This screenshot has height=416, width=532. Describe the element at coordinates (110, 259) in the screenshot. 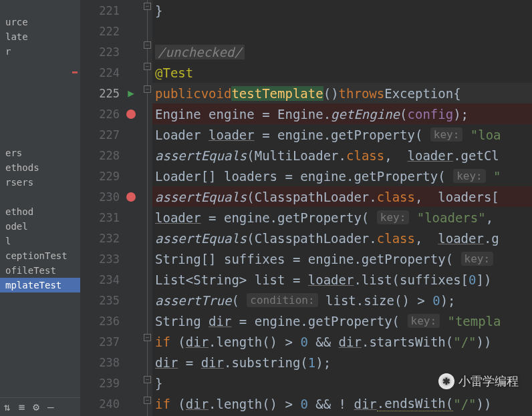

I see `line-number: 233` at that location.